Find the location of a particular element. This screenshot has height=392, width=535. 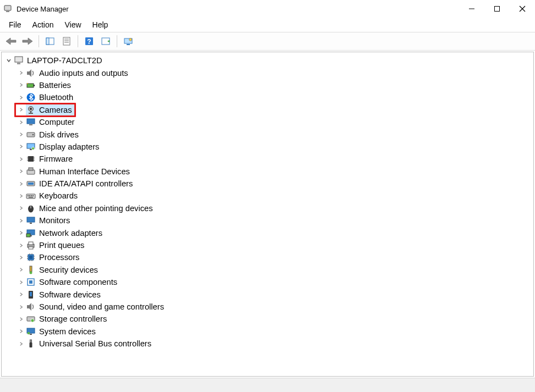

category-label: Storage controllers is located at coordinates (73, 319).